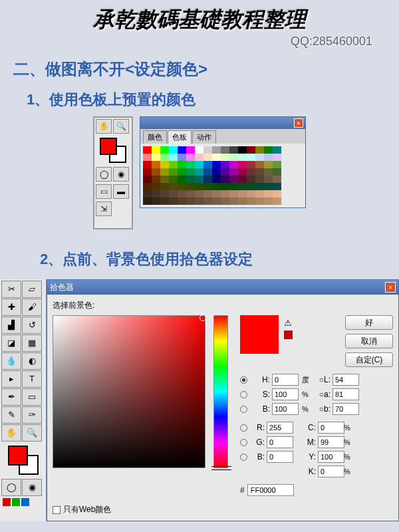 The image size is (399, 532). Describe the element at coordinates (285, 394) in the screenshot. I see `s-input: 100` at that location.